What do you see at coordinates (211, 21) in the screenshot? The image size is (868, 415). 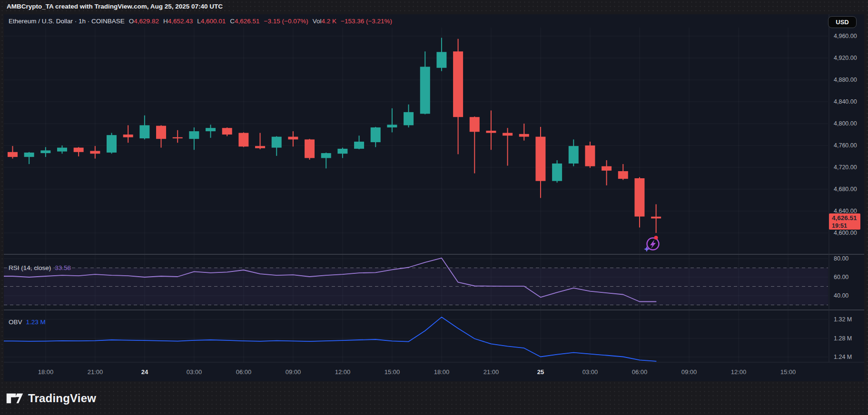 I see `ohlc-low: L4,600.01` at bounding box center [211, 21].